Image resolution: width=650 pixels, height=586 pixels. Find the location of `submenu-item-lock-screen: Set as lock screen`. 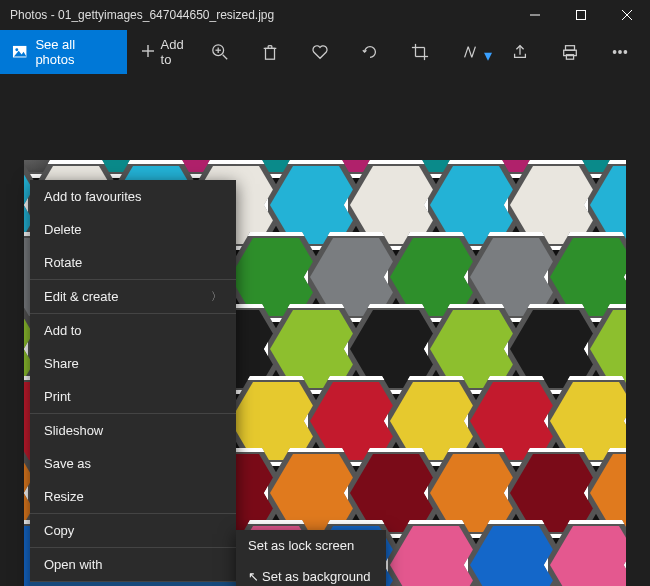

submenu-item-lock-screen: Set as lock screen is located at coordinates (311, 546).